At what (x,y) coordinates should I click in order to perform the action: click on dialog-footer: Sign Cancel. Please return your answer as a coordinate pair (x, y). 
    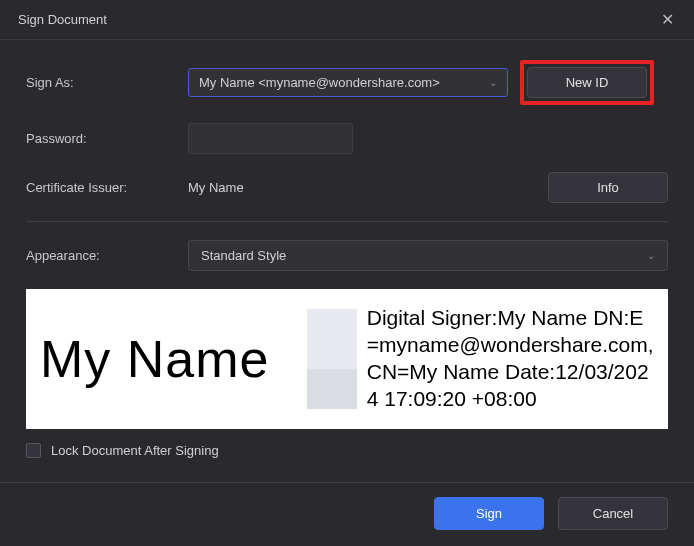
    Looking at the image, I should click on (347, 513).